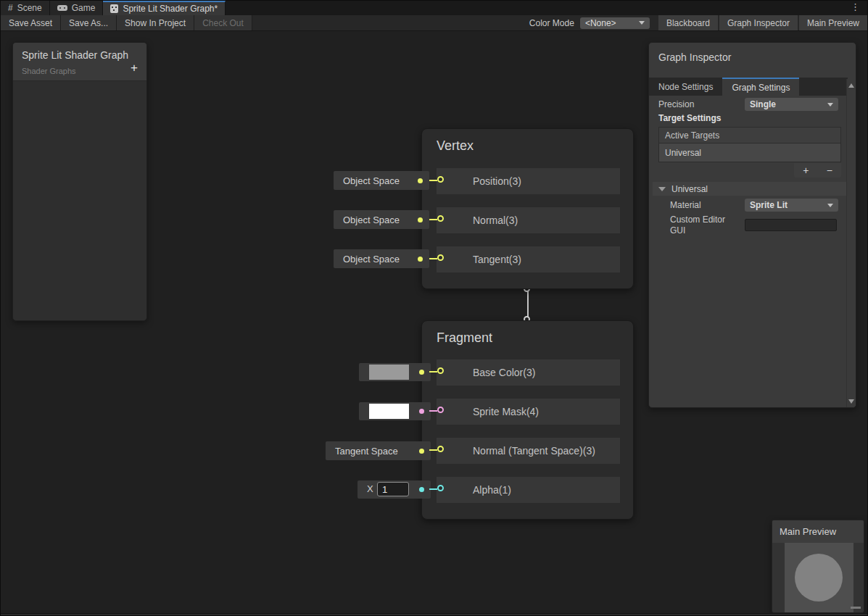  I want to click on normal-space-dropdown: Object Space, so click(381, 220).